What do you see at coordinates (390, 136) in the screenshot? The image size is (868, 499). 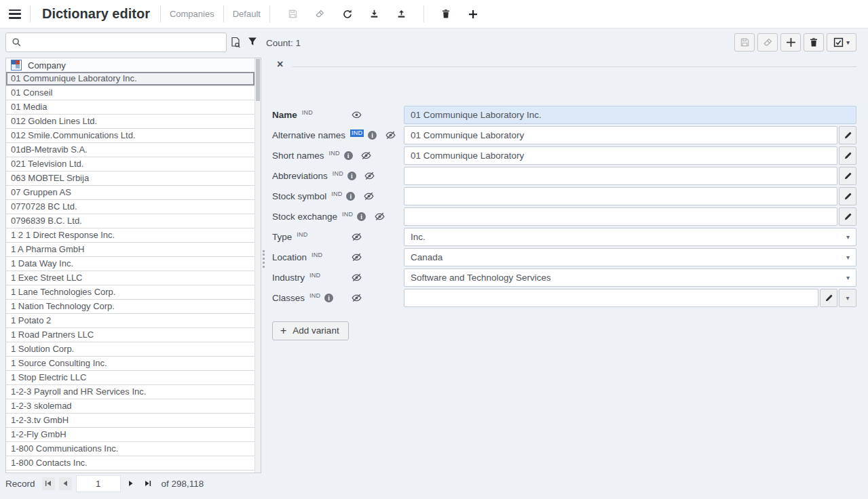 I see `alternative-names-visibility-off-icon` at bounding box center [390, 136].